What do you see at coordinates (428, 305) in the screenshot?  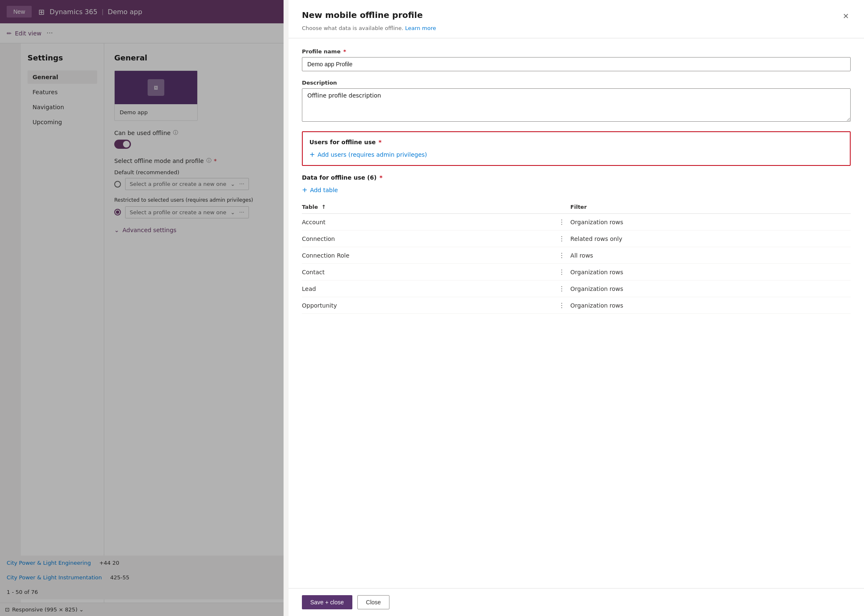 I see `table-cell-name: Opportunity` at bounding box center [428, 305].